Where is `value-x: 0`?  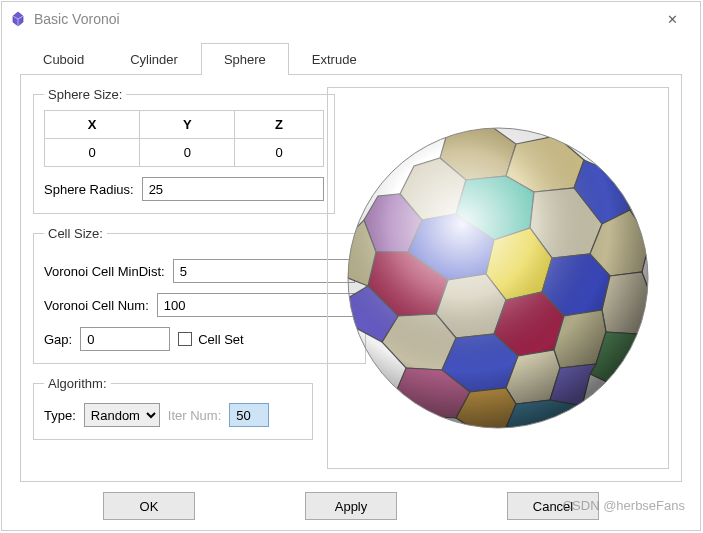
value-x: 0 is located at coordinates (92, 153).